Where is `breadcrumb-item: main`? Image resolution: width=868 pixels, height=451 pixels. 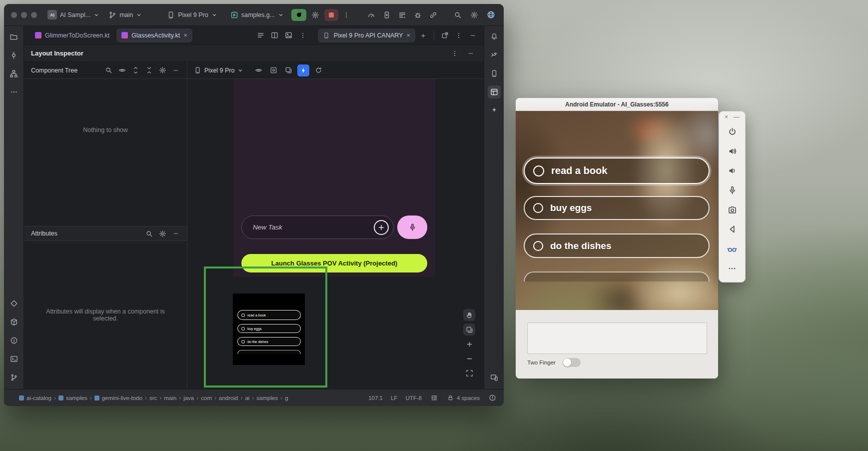 breadcrumb-item: main is located at coordinates (170, 398).